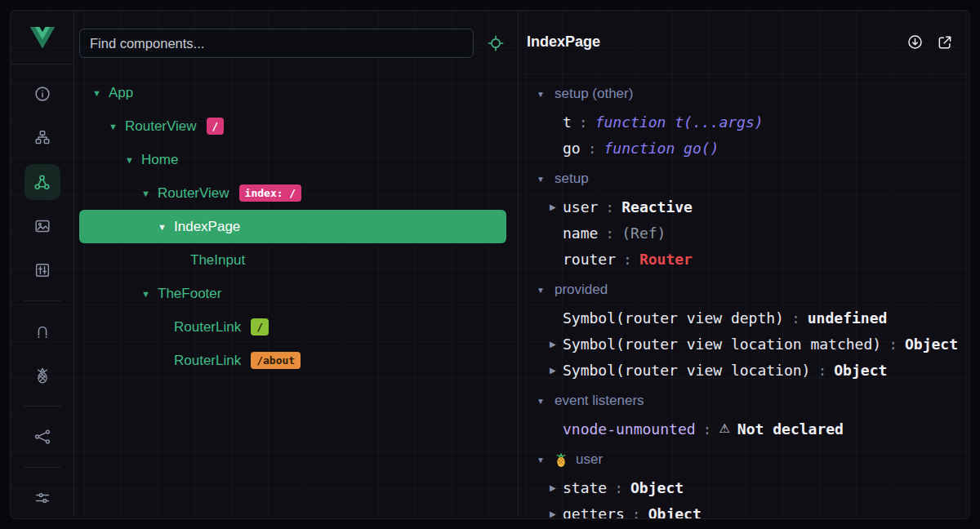 The image size is (980, 529). I want to click on search-input, so click(276, 44).